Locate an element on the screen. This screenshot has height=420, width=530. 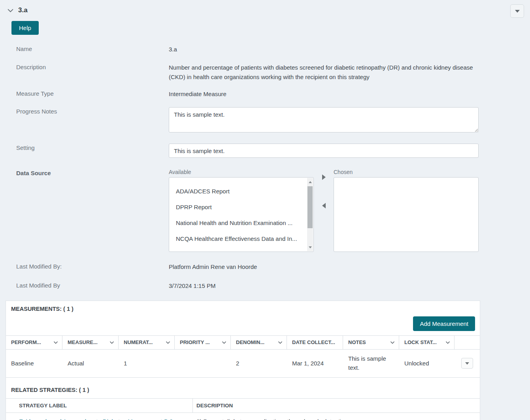
last-modified-date-value: 3/7/2024 1:15 PM is located at coordinates (324, 286).